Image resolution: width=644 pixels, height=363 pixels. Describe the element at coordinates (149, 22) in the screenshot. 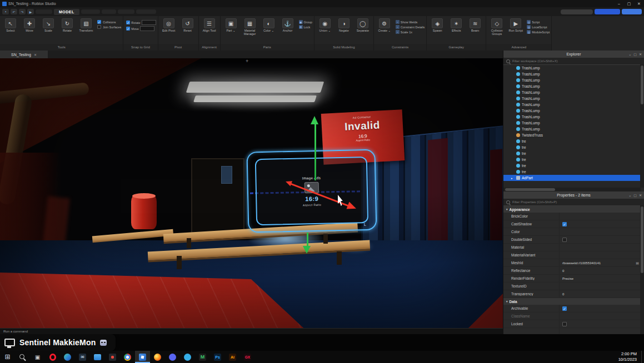

I see `rotate-input` at that location.